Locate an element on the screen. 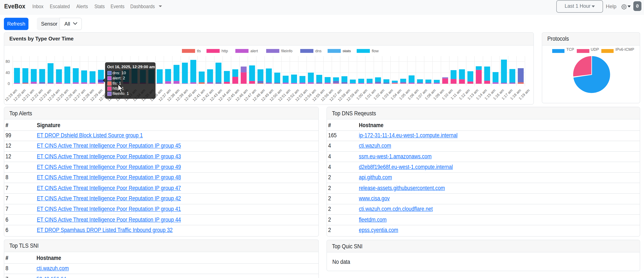 This screenshot has width=644, height=278. svg-text: 80 is located at coordinates (8, 61).